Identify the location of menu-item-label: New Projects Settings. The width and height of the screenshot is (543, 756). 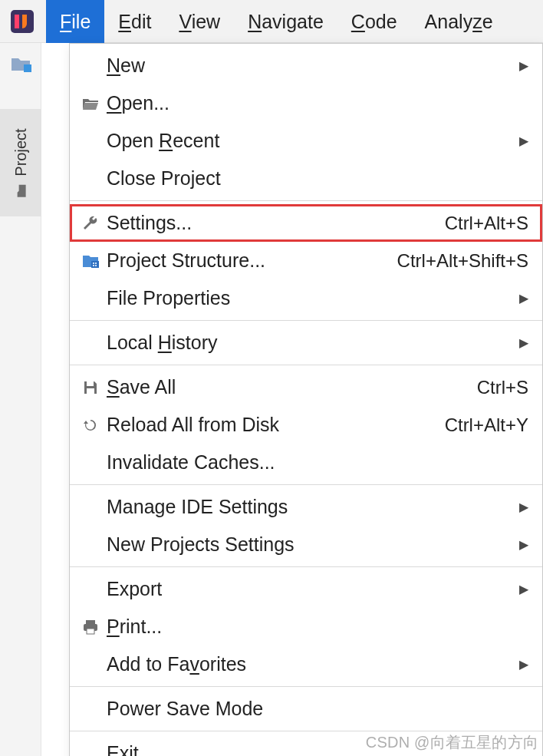
(309, 545).